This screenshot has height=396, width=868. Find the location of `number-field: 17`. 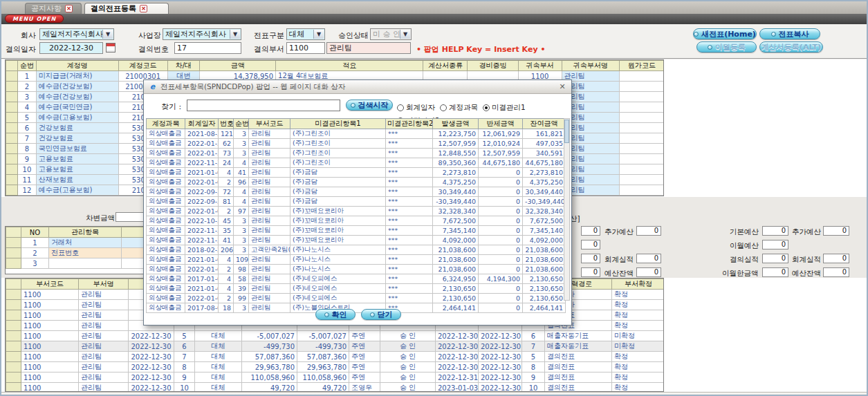

number-field: 17 is located at coordinates (207, 48).